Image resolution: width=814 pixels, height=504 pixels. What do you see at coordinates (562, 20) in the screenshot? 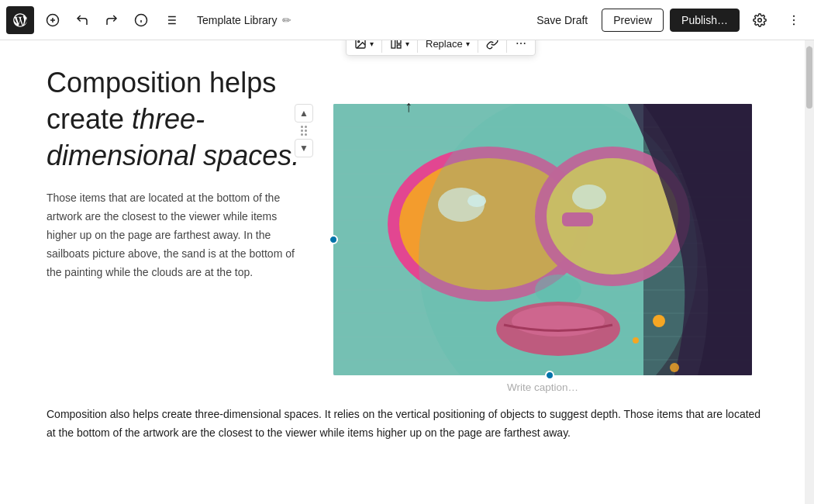
I see `save-draft-button: Save Draft` at bounding box center [562, 20].